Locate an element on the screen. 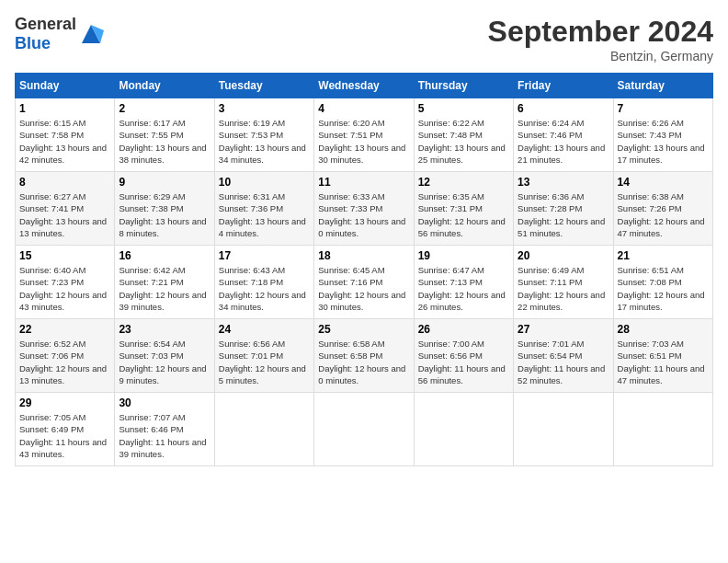  day-number: 26 is located at coordinates (463, 329).